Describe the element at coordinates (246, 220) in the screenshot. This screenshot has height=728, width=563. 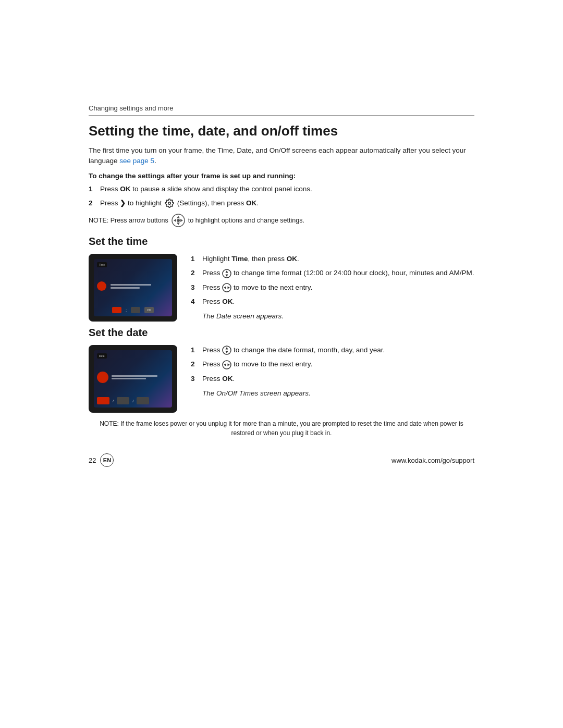
I see `note-text-suffix: to highlight options and change settings…` at that location.